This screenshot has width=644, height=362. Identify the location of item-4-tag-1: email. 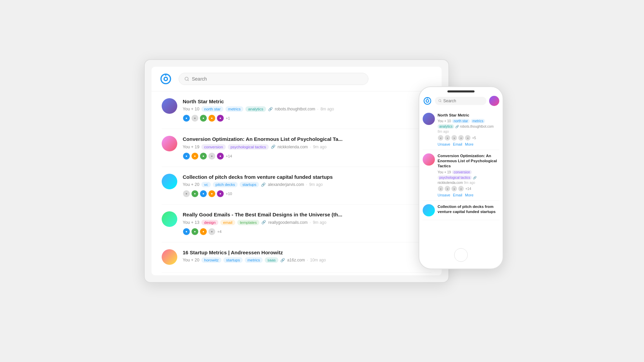
(228, 222).